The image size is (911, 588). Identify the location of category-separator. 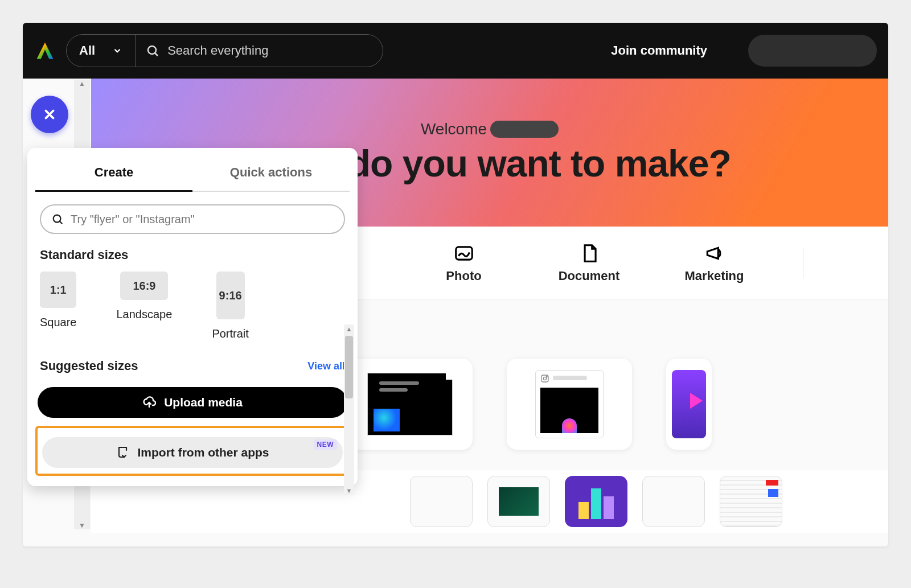
(803, 263).